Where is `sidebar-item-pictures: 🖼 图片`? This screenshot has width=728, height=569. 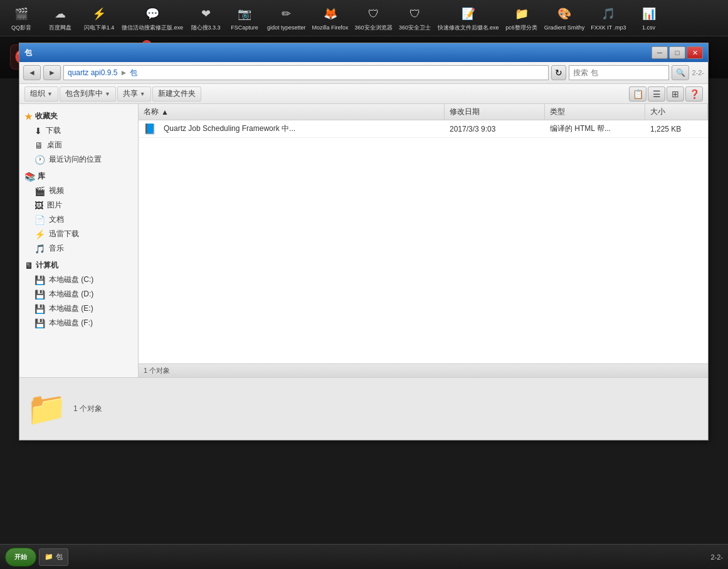
sidebar-item-pictures: 🖼 图片 is located at coordinates (79, 206).